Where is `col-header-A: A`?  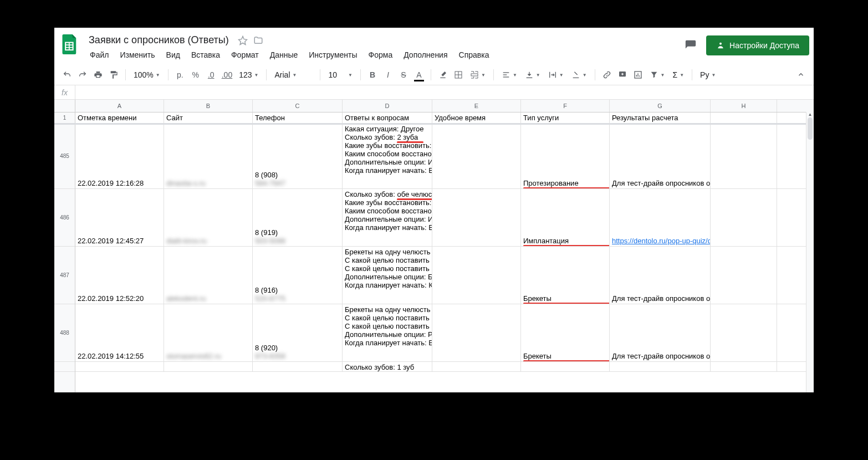
col-header-A: A is located at coordinates (120, 106).